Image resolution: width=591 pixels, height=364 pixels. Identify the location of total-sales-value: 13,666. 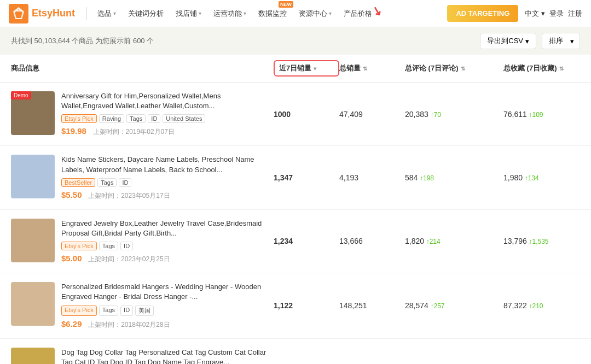
(372, 241).